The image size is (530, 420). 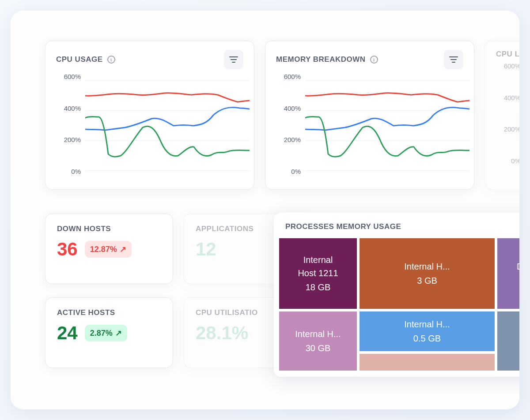 I want to click on card-memory-breakdown: MEMORY BREAKDOWN i 600% 400% 200% 0%, so click(x=370, y=115).